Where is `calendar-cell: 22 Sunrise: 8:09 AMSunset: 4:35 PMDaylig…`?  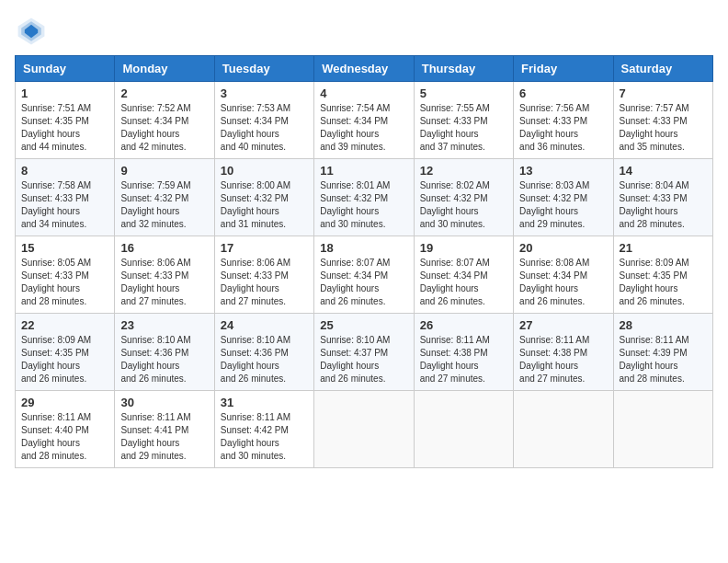
calendar-cell: 22 Sunrise: 8:09 AMSunset: 4:35 PMDaylig… is located at coordinates (65, 352).